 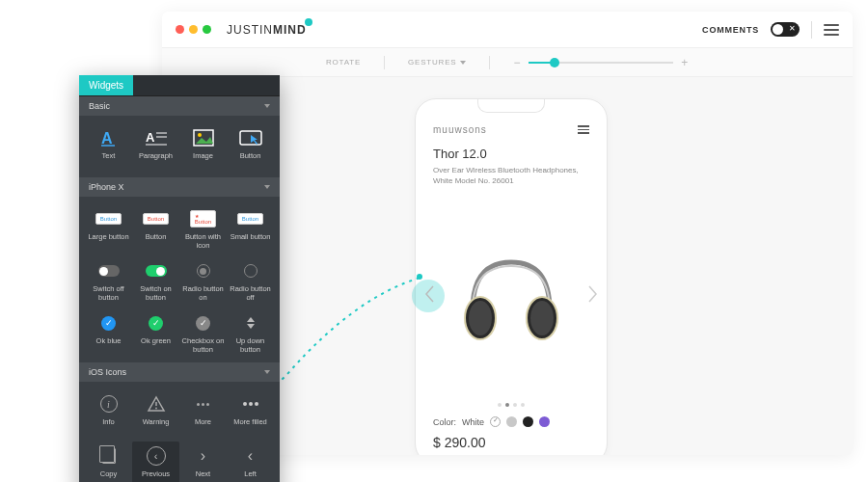 I want to click on widget-button-plain: ButtonButton, so click(x=156, y=229).